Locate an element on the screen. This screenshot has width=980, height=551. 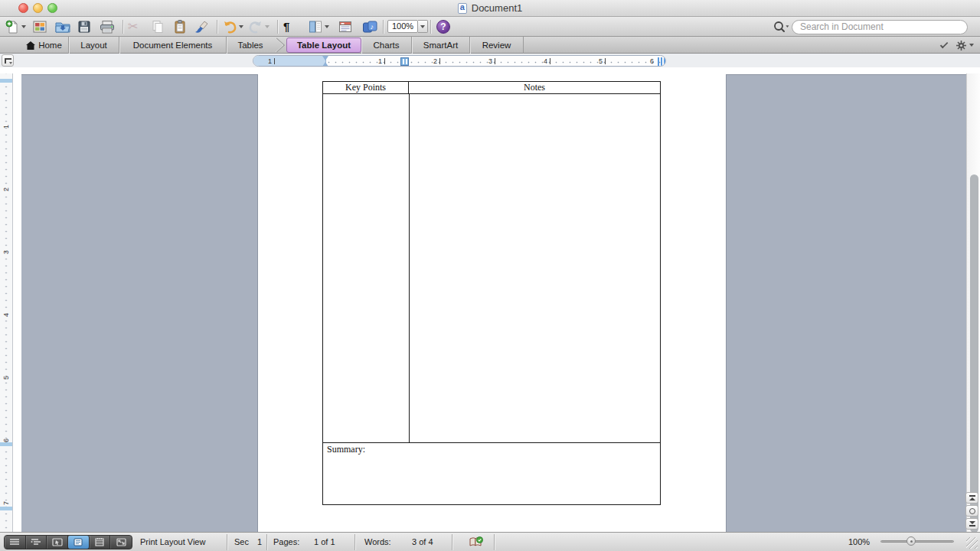
search-area is located at coordinates (870, 27).